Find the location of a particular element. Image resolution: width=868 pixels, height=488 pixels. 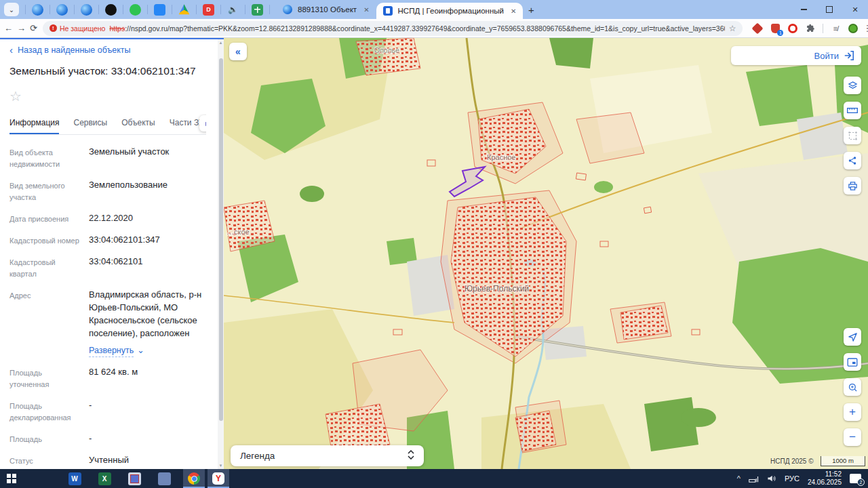

field-value: Владимирская область, р-н Юрьев-Польский… is located at coordinates (145, 314).